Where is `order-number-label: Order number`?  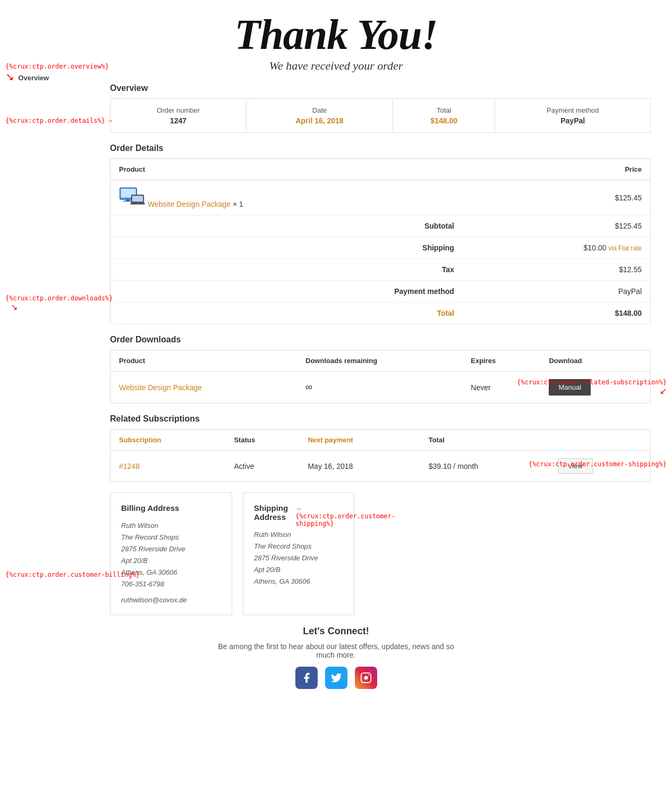
order-number-label: Order number is located at coordinates (178, 111).